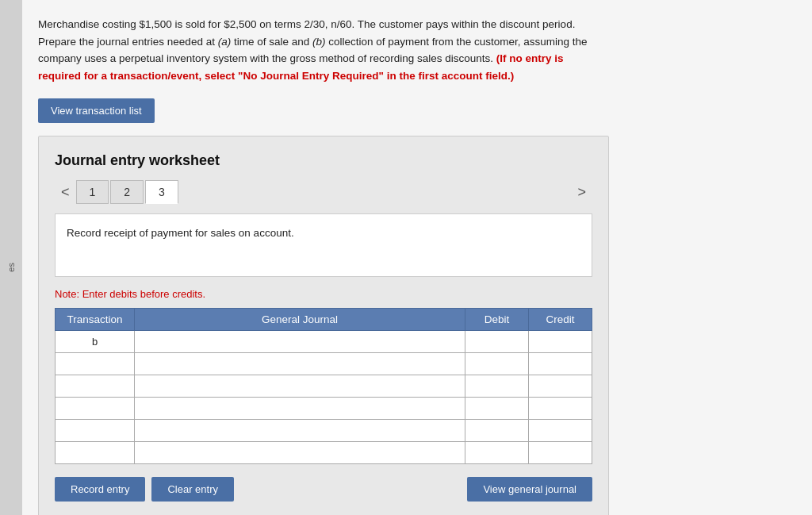 The image size is (812, 515). What do you see at coordinates (300, 364) in the screenshot?
I see `row2-journal` at bounding box center [300, 364].